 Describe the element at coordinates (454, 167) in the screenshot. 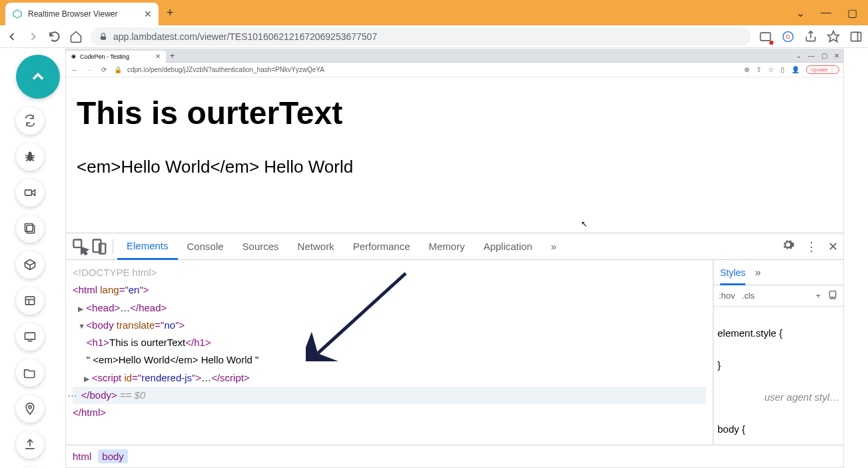

I see `page-text-line: <em>Hello World</em> Hello World` at that location.